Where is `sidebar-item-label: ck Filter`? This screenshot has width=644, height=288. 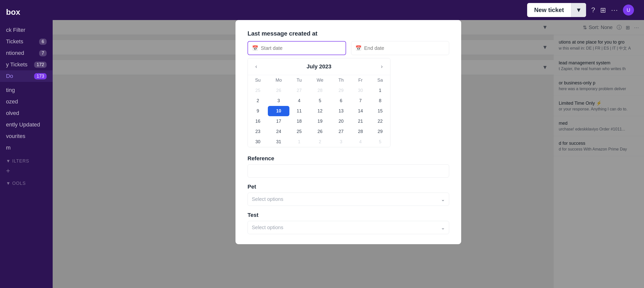
sidebar-item-label: ck Filter is located at coordinates (16, 30).